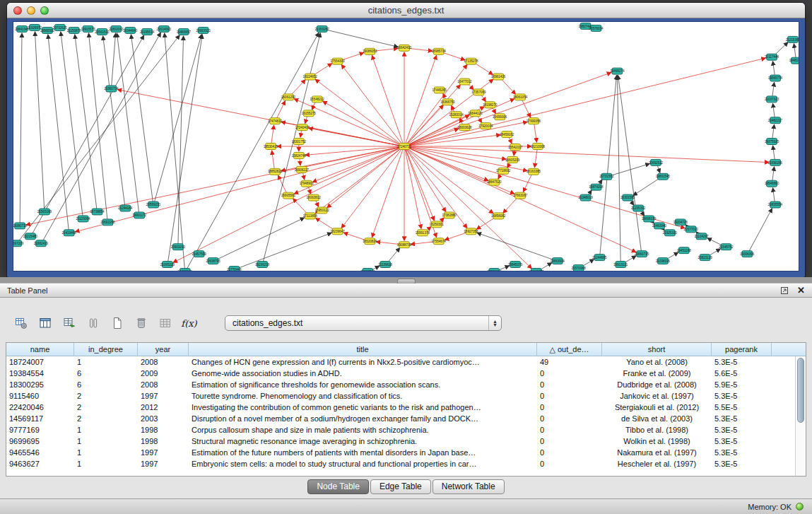 The height and width of the screenshot is (514, 812). Describe the element at coordinates (742, 349) in the screenshot. I see `column-header-pagerank: pagerank` at that location.